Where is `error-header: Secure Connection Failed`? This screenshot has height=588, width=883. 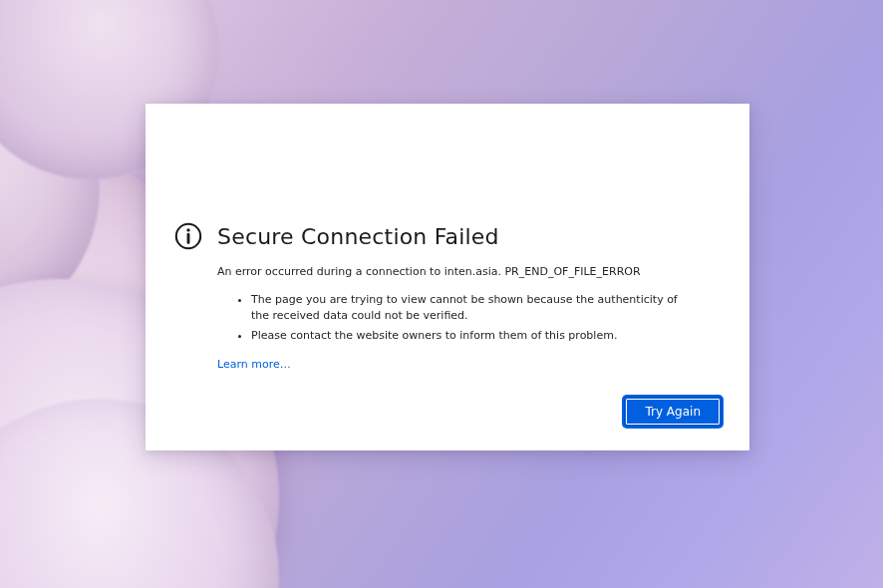
error-header: Secure Connection Failed is located at coordinates (447, 236).